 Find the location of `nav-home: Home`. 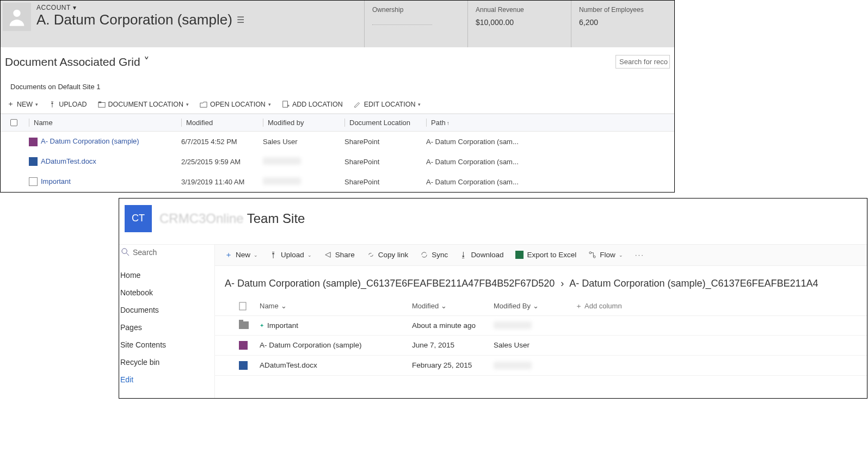

nav-home: Home is located at coordinates (167, 275).